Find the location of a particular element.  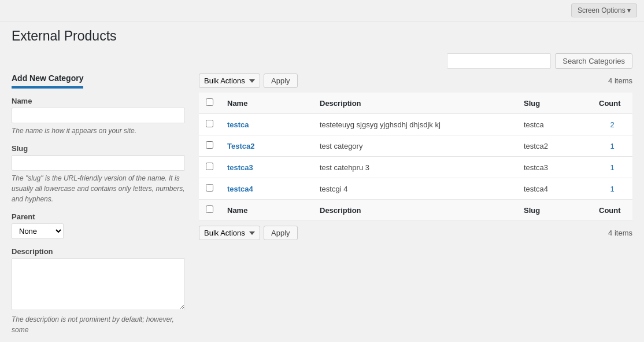

row-slug-cell: testca is located at coordinates (554, 125).